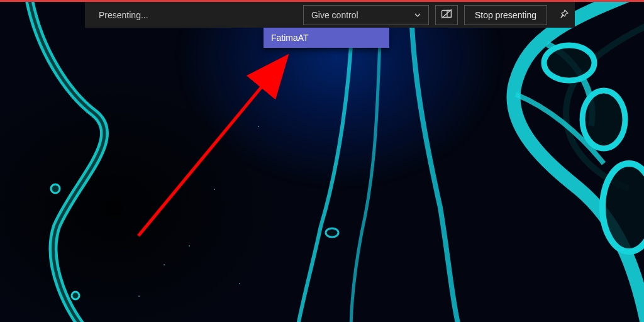  I want to click on participant-name: FatimaAT, so click(290, 38).